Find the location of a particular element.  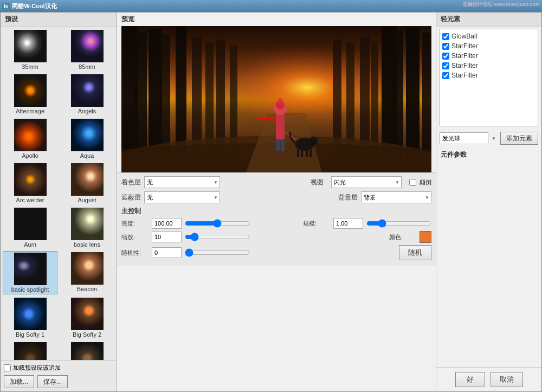

component-params-area is located at coordinates (489, 265).